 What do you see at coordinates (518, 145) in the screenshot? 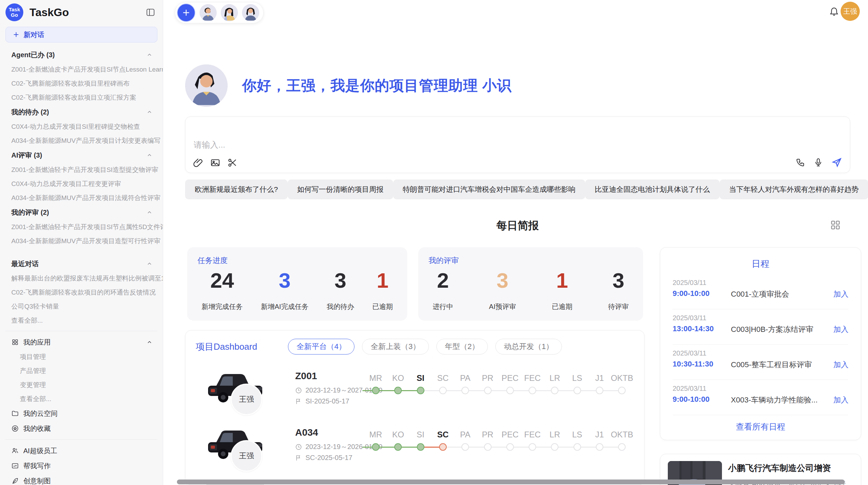
I see `chat-input: 请输入...` at bounding box center [518, 145].